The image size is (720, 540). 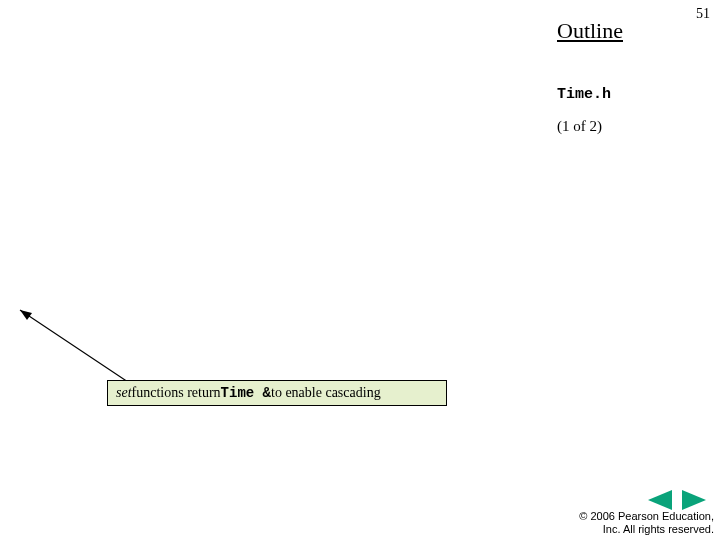 What do you see at coordinates (176, 393) in the screenshot?
I see `callout-mid: functions return` at bounding box center [176, 393].